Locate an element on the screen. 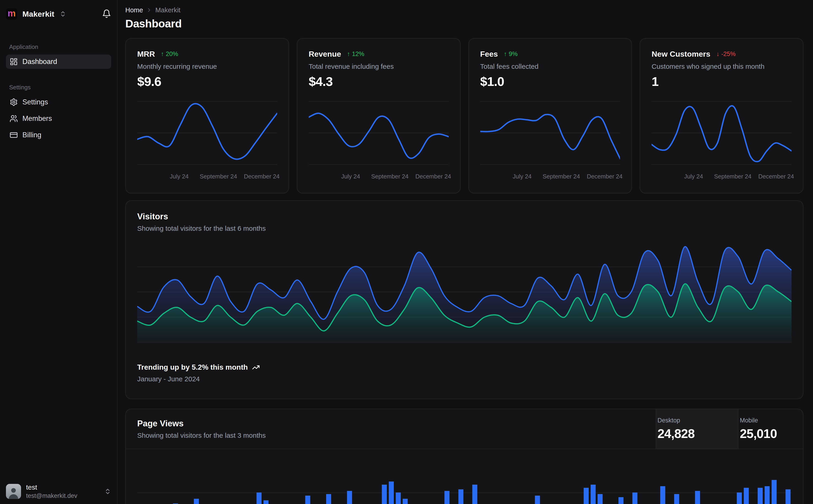 This screenshot has height=504, width=813. workspace-name: Makerkit is located at coordinates (38, 14).